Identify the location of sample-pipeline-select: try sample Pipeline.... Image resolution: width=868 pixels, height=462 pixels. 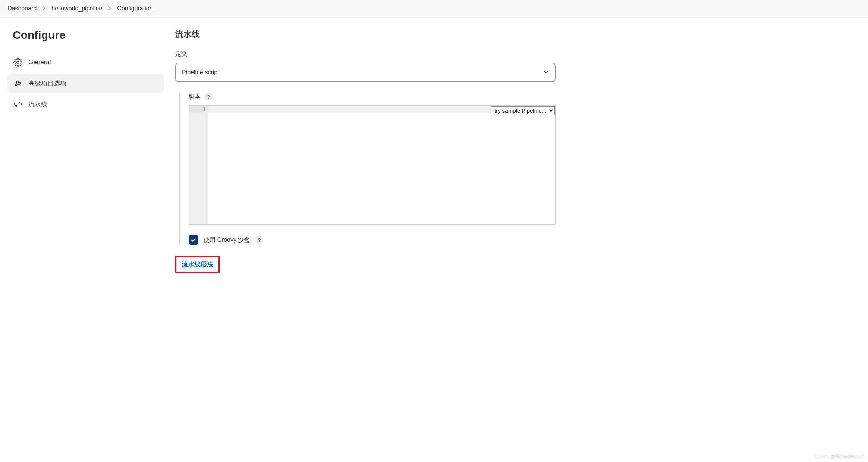
(523, 110).